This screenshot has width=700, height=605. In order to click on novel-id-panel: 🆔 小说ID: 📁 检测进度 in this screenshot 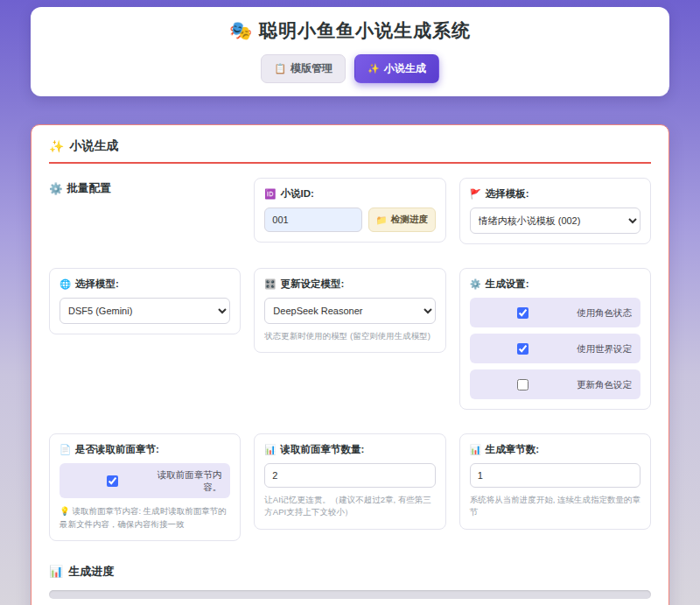, I will do `click(350, 210)`.